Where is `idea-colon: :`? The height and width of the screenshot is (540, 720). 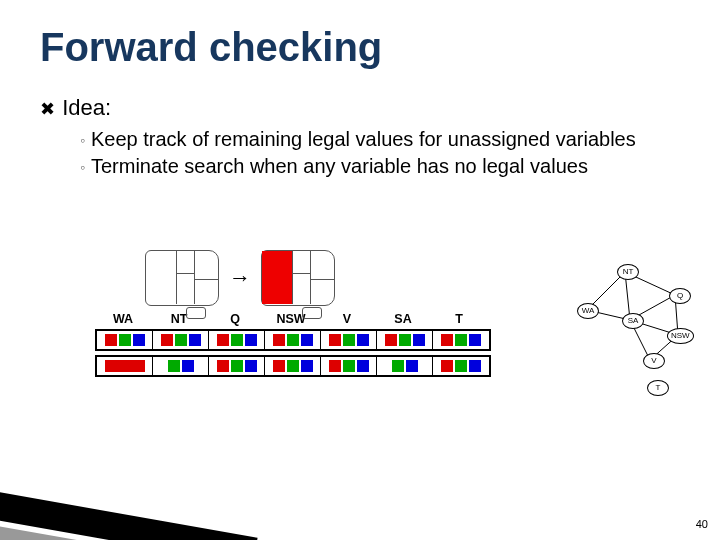
idea-colon: : is located at coordinates (108, 108).